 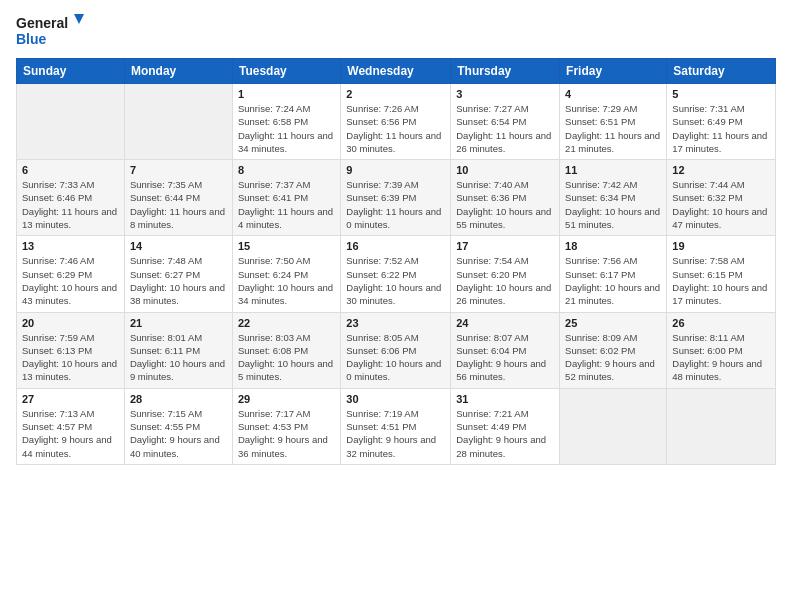 What do you see at coordinates (396, 94) in the screenshot?
I see `day-number: 2` at bounding box center [396, 94].